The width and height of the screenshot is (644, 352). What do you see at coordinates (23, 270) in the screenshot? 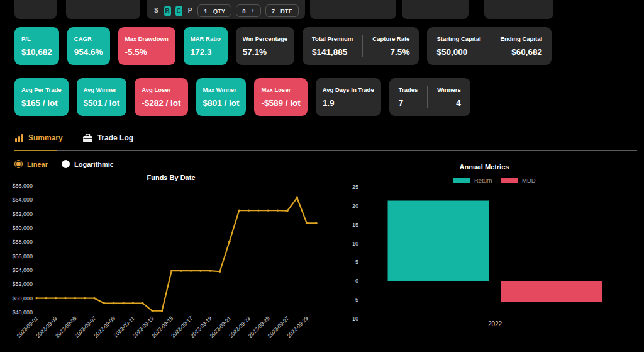
I see `y-tick-label: $54,000` at bounding box center [23, 270].